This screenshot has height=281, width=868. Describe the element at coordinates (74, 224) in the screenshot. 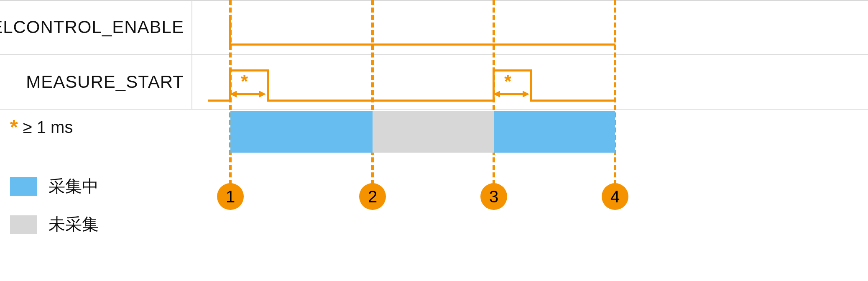

I see `legend-label-not-collecting: 未采集` at that location.